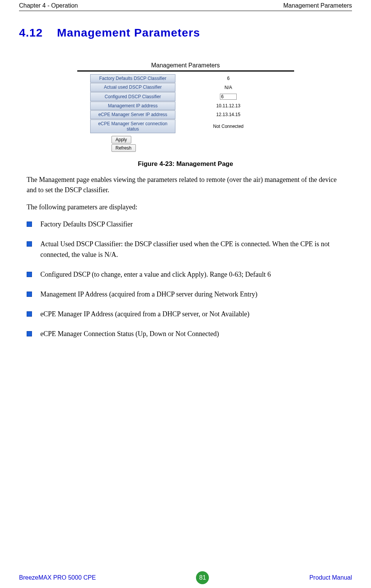 This screenshot has height=588, width=371. Describe the element at coordinates (228, 97) in the screenshot. I see `configured-dscp-input` at that location.